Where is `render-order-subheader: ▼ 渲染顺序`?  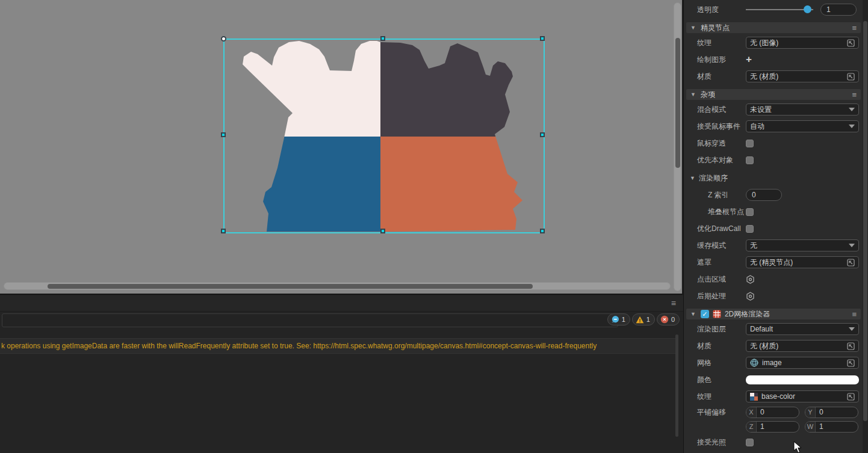
render-order-subheader: ▼ 渲染顺序 is located at coordinates (776, 178).